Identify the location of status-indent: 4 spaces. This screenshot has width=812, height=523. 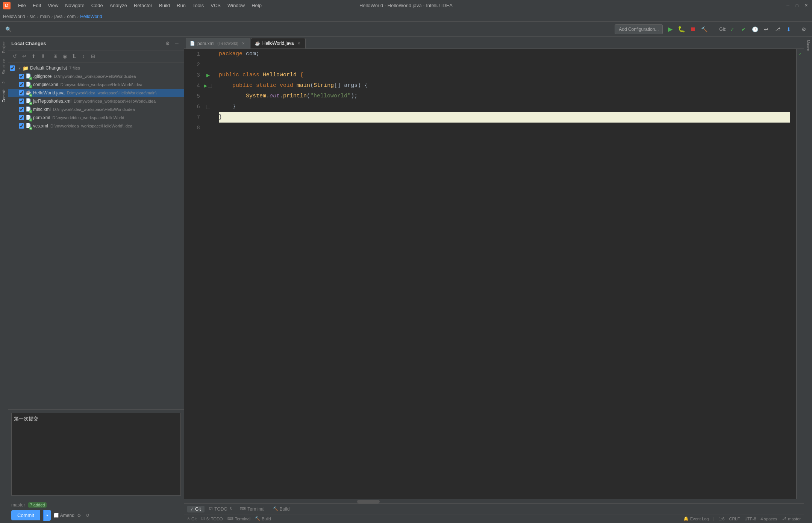
(769, 519).